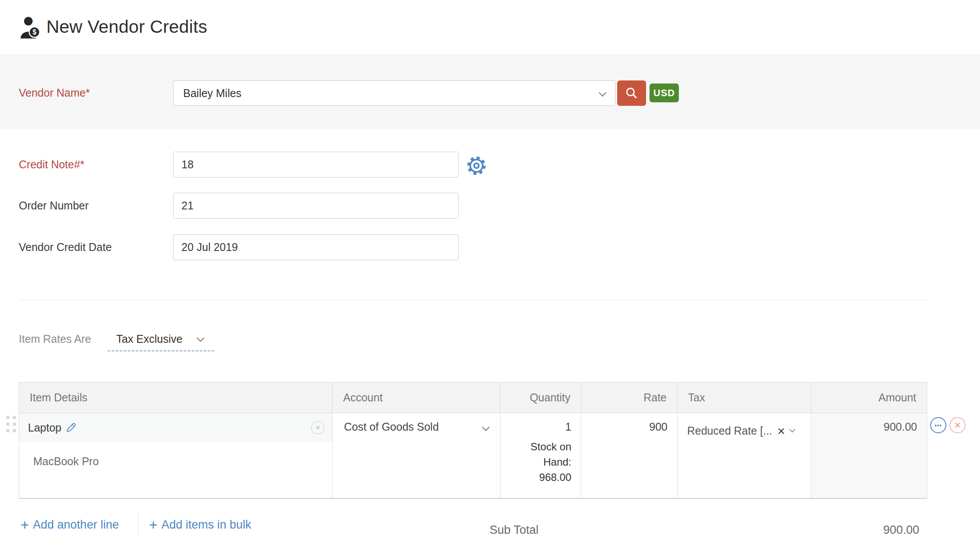 This screenshot has width=980, height=550. I want to click on vendor-name-label: Vendor Name*, so click(54, 93).